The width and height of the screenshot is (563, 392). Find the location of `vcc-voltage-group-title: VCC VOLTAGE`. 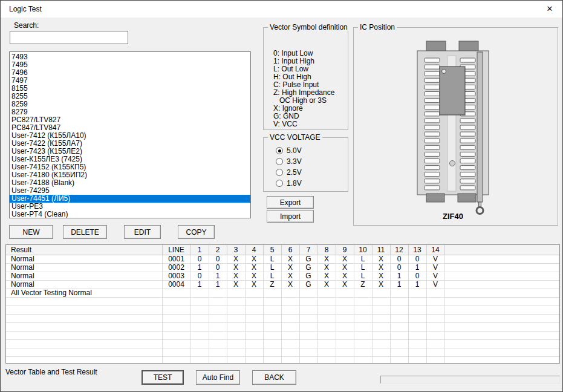

vcc-voltage-group-title: VCC VOLTAGE is located at coordinates (295, 137).